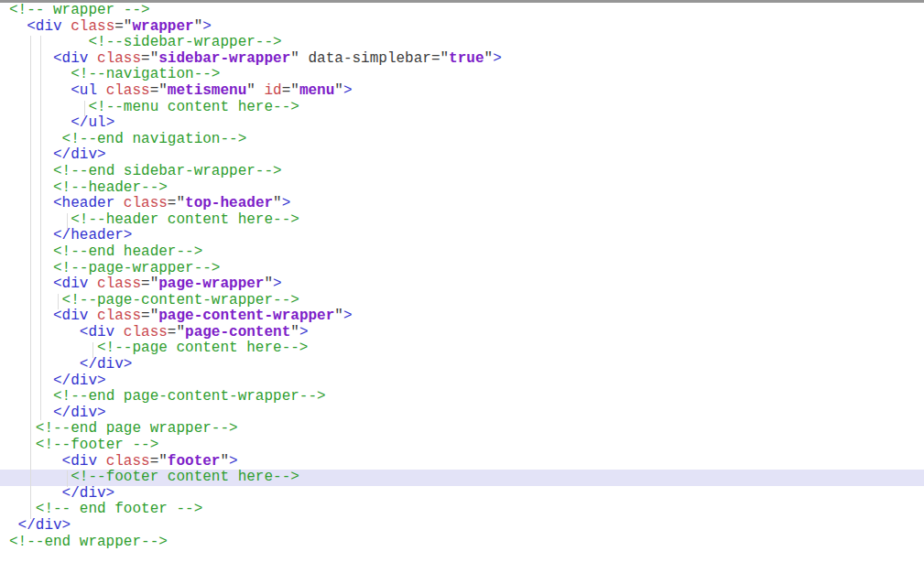 This screenshot has height=573, width=924. I want to click on code-token-v: menu, so click(317, 91).